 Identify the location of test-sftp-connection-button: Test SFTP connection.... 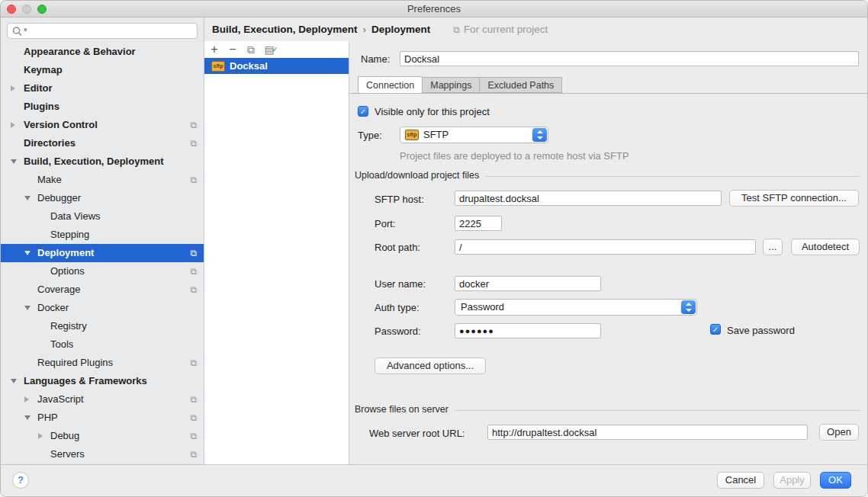
(794, 198).